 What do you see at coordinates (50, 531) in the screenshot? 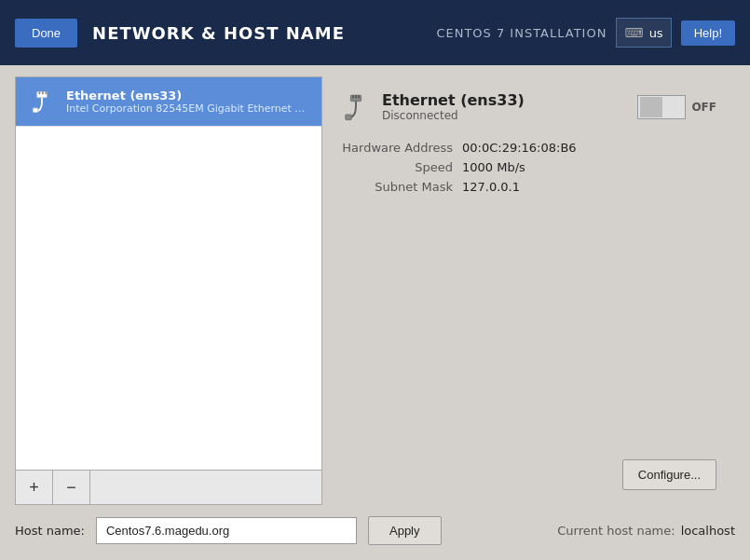
I see `hostname-label: Host name:` at bounding box center [50, 531].